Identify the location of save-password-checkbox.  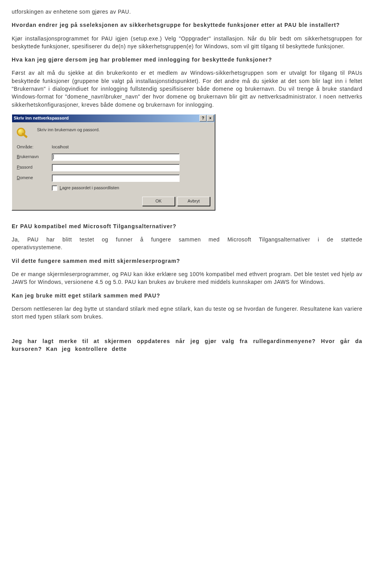
(55, 188).